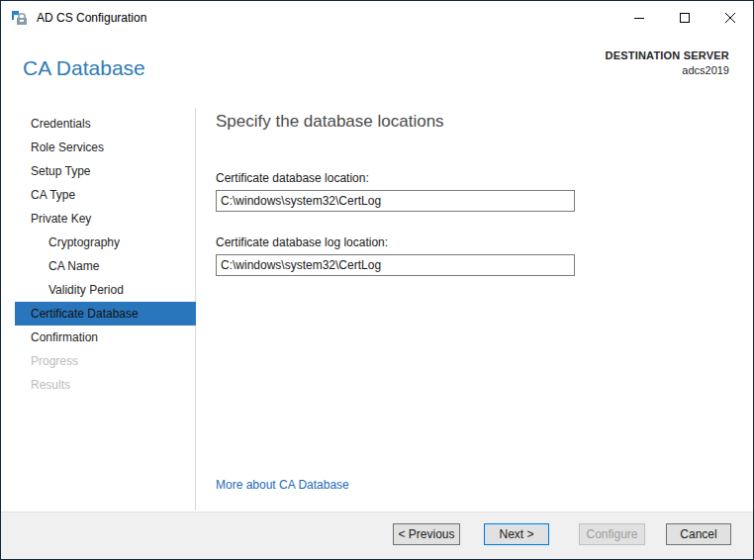  What do you see at coordinates (396, 265) in the screenshot?
I see `certificate-database-log-location-input` at bounding box center [396, 265].